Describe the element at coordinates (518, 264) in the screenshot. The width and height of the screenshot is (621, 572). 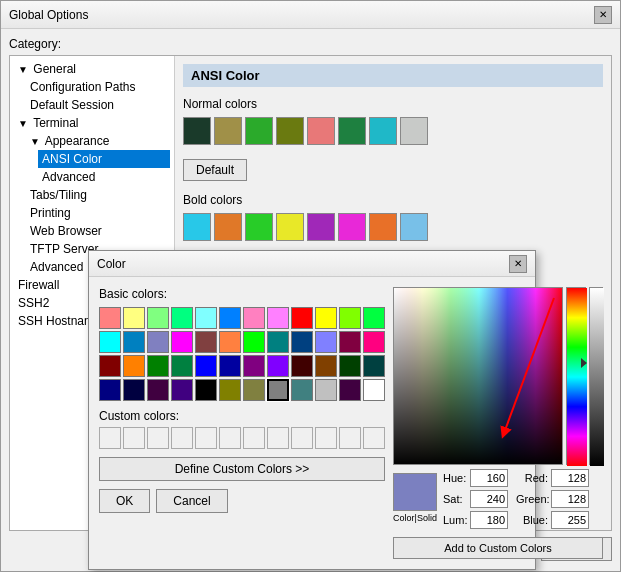
I see `color-dialog-close-button: ✕` at that location.